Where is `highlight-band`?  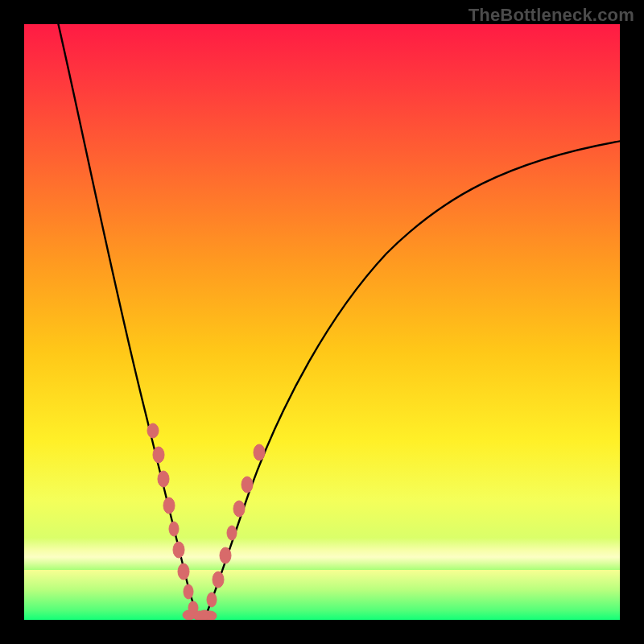
highlight-band is located at coordinates (322, 554).